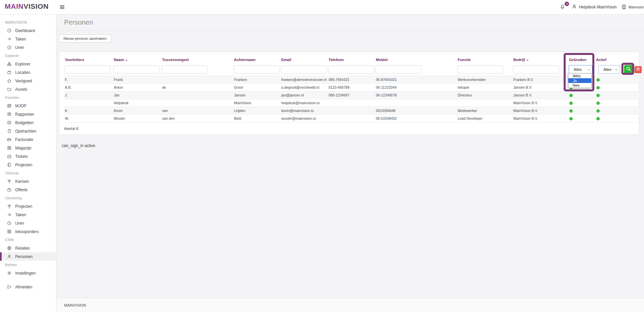 Image resolution: width=644 pixels, height=312 pixels. I want to click on column-header-bedrijf: Bedrijf▲, so click(540, 60).